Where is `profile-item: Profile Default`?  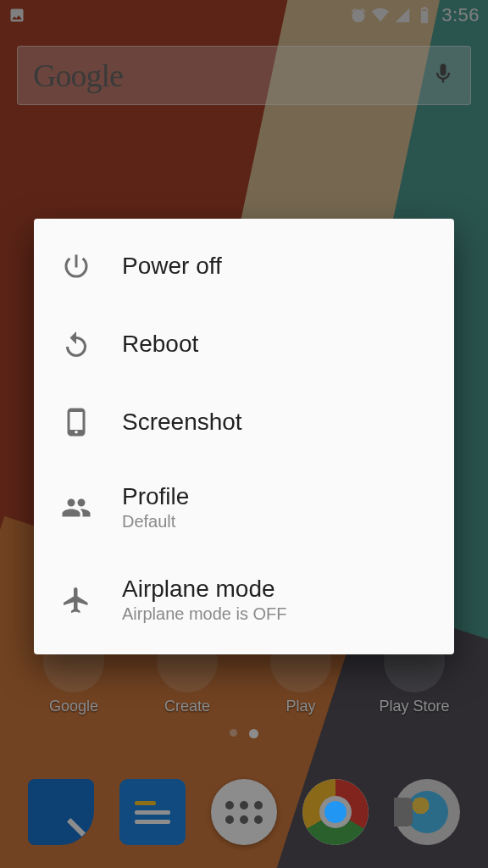 profile-item: Profile Default is located at coordinates (244, 507).